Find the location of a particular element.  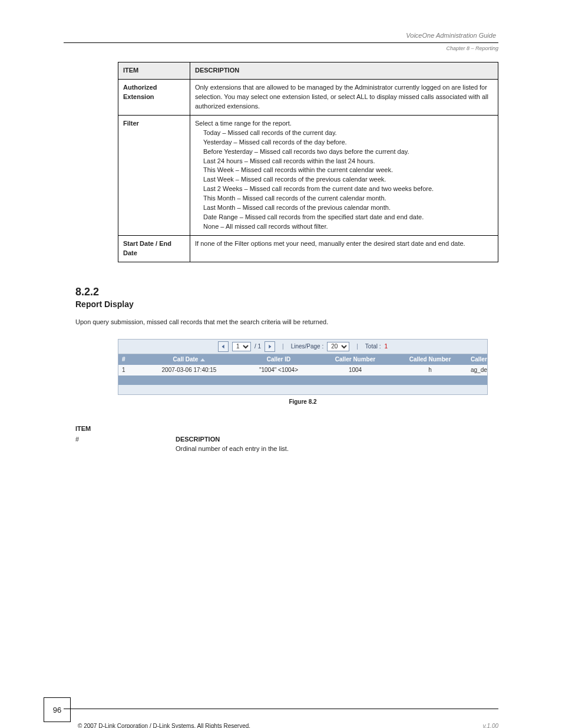

desc-table-header: ITEM is located at coordinates (319, 429).